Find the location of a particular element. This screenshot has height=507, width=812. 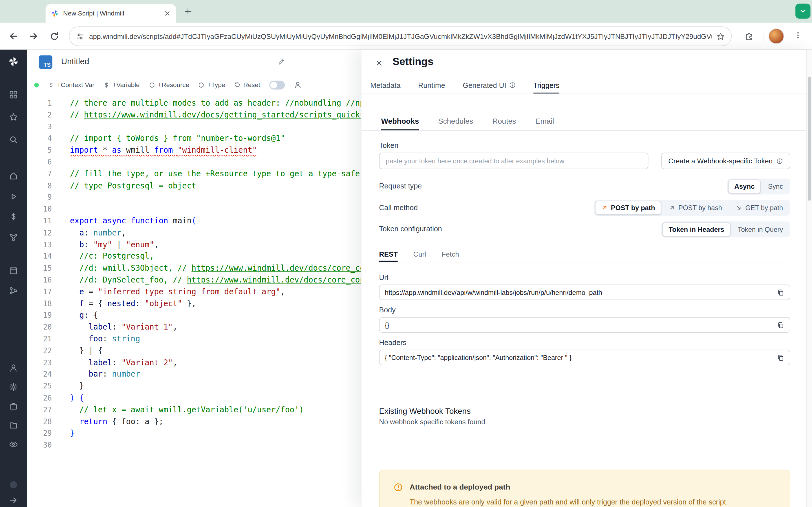

tab-routes: Routes is located at coordinates (504, 121).